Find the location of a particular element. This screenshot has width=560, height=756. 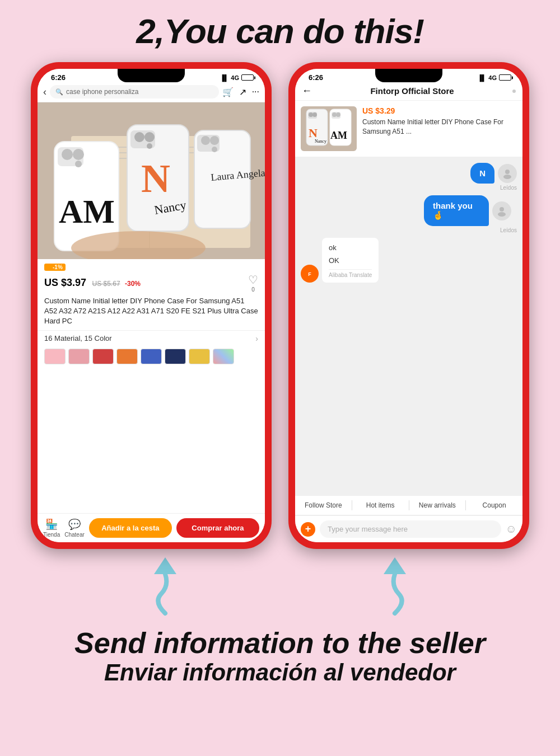

phone1-search-bar: ‹ 🔍 case iphone personaliza 🛒 ↗ ··· is located at coordinates (151, 92).